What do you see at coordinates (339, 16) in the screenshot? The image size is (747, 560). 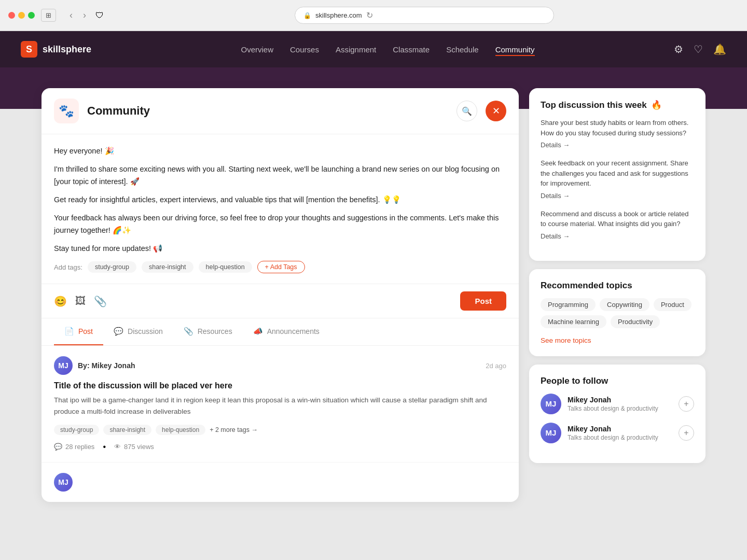 I see `url-text: skillsphere.com` at bounding box center [339, 16].